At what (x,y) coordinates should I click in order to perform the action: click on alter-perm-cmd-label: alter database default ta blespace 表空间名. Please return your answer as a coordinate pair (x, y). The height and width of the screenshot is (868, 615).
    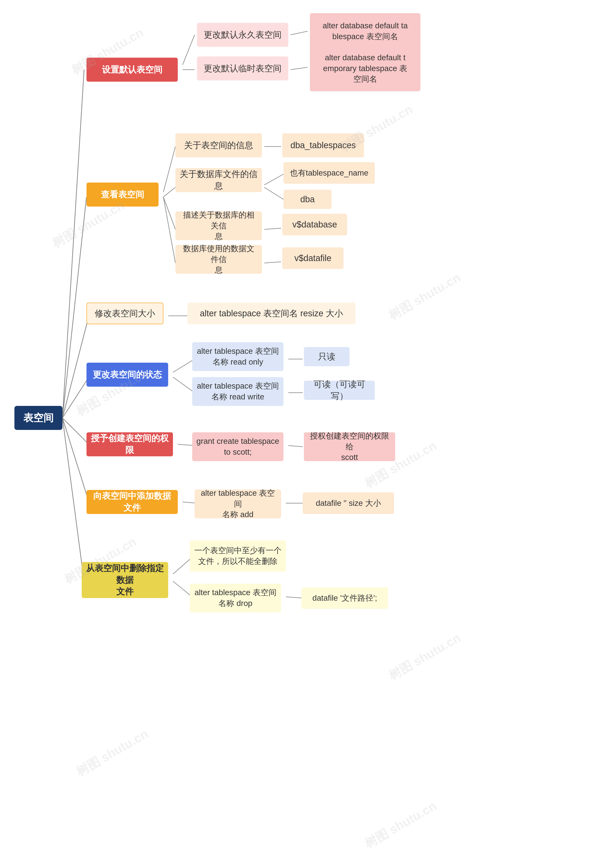
    Looking at the image, I should click on (365, 31).